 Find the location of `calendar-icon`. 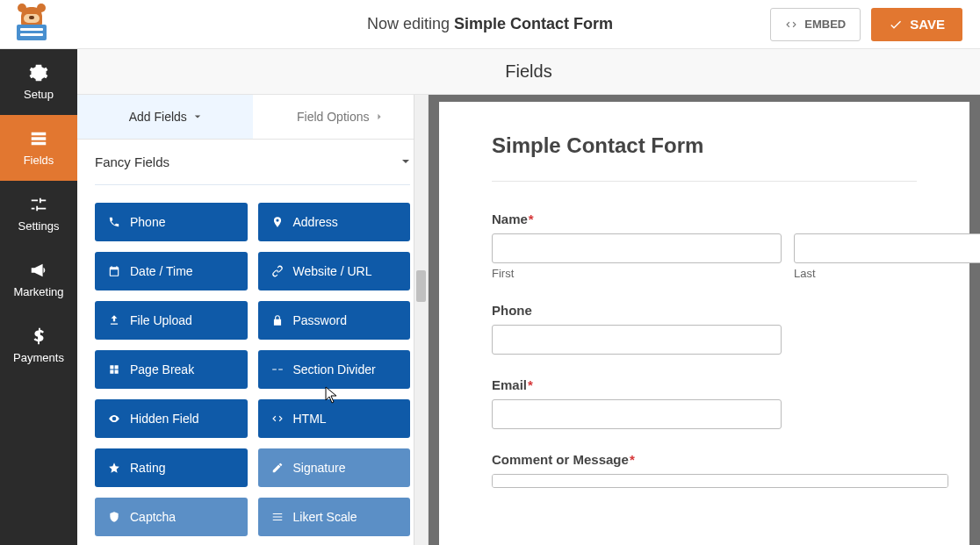

calendar-icon is located at coordinates (114, 271).